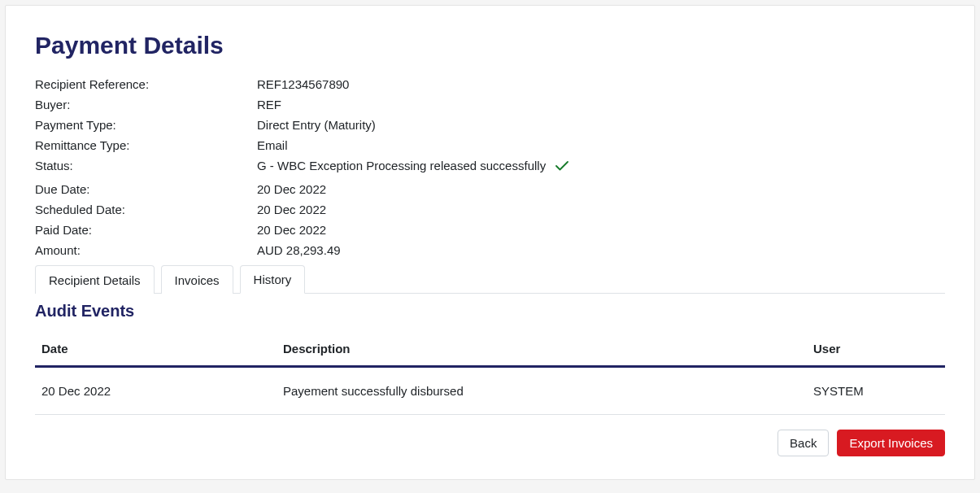  Describe the element at coordinates (291, 189) in the screenshot. I see `value-due-date: 20 Dec 2022` at that location.